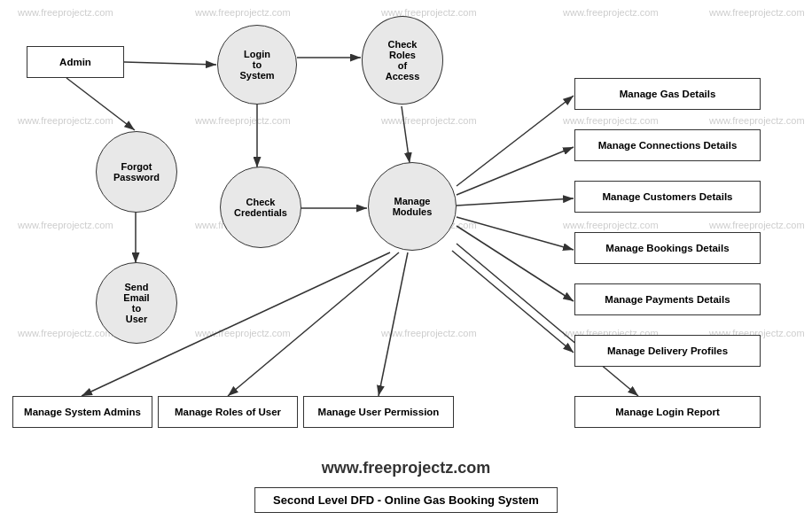  What do you see at coordinates (379, 412) in the screenshot?
I see `manage-user-permission-box: Manage User Permission` at bounding box center [379, 412].